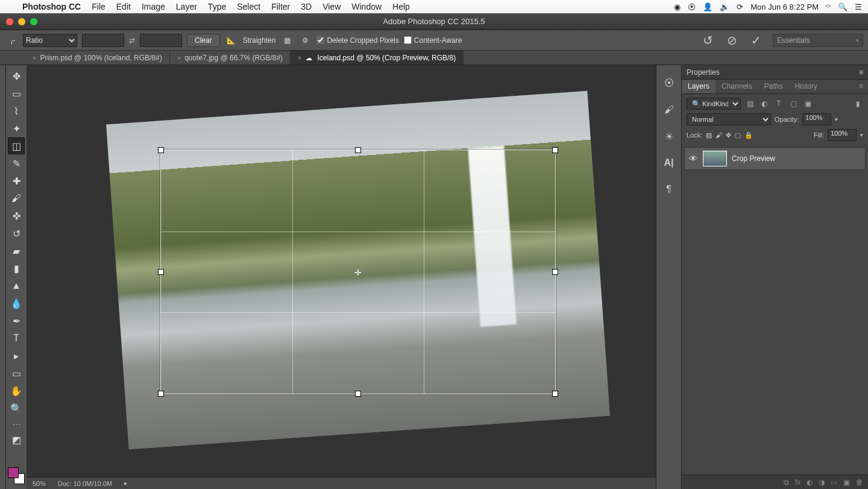 This screenshot has height=489, width=868. I want to click on pen-tool: ✒, so click(16, 321).